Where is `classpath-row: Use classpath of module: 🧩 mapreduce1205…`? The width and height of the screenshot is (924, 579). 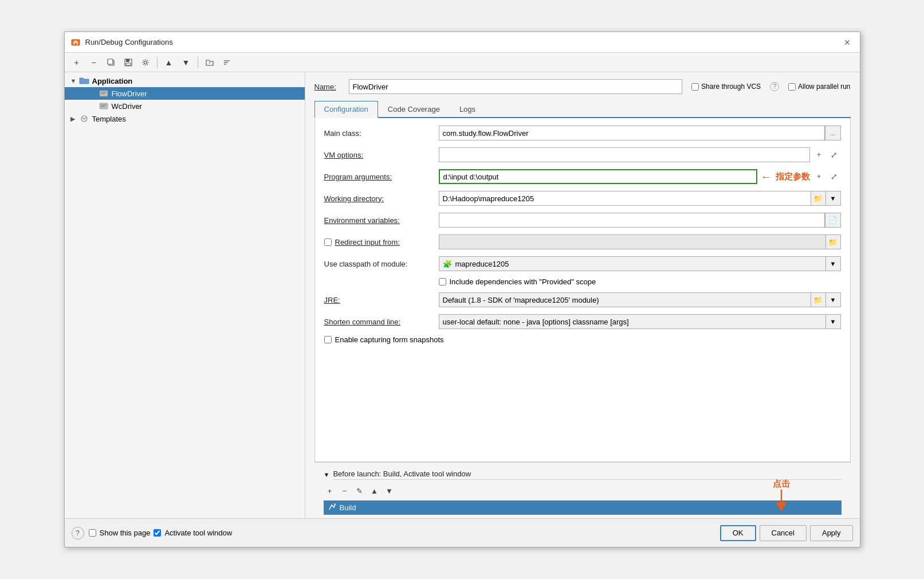
classpath-row: Use classpath of module: 🧩 mapreduce1205… is located at coordinates (583, 264).